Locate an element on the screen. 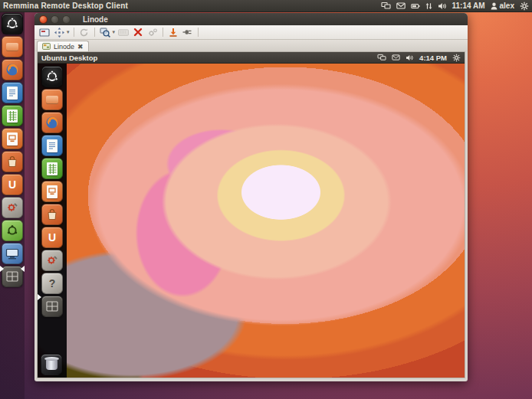 The width and height of the screenshot is (532, 399). remote-system-tray: 4:14 PM is located at coordinates (419, 58).